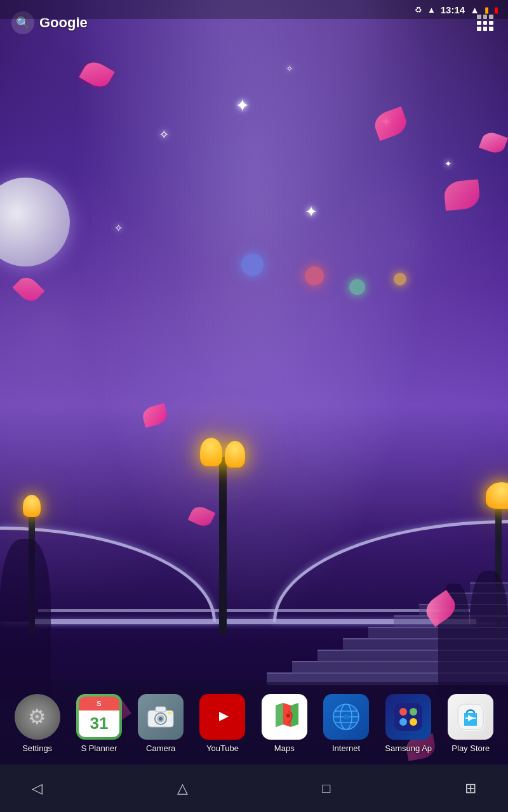  Describe the element at coordinates (222, 749) in the screenshot. I see `app-youtube-label: YouTube` at that location.